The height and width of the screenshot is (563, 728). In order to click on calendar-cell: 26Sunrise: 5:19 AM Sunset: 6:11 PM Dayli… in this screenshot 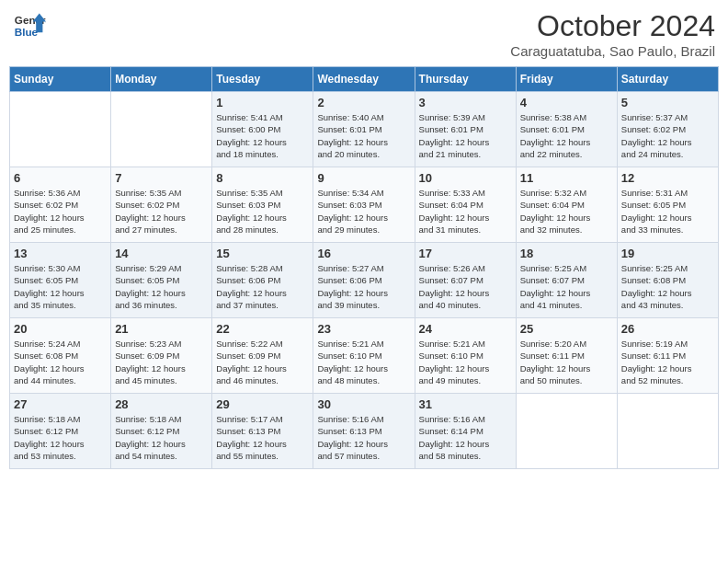, I will do `click(667, 356)`.